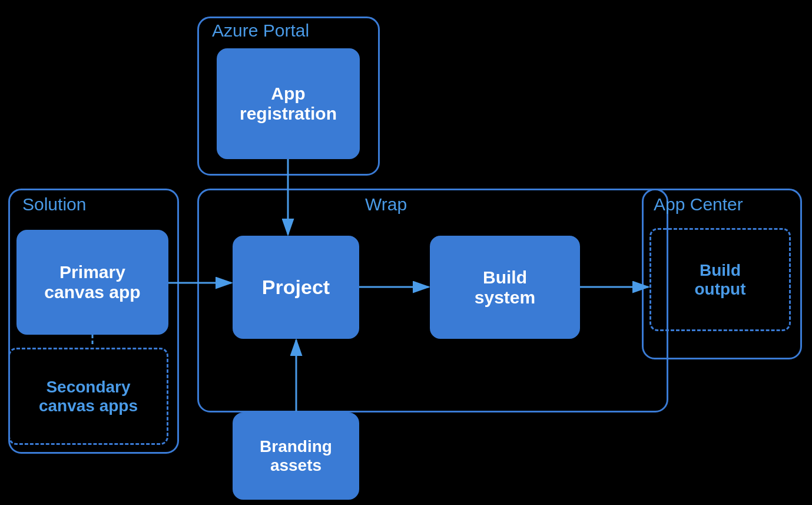 This screenshot has width=812, height=505. Describe the element at coordinates (88, 397) in the screenshot. I see `secondary-canvas-apps-label: Secondary canvas apps` at that location.